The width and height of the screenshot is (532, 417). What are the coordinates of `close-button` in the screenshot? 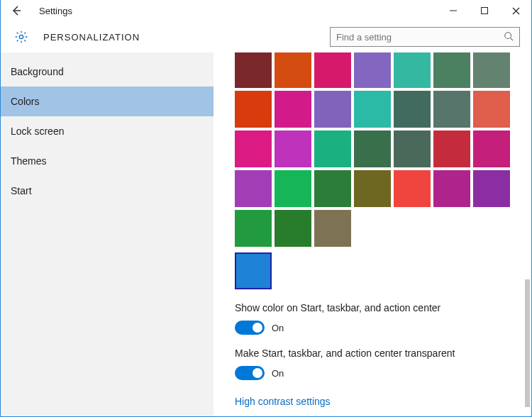 It's located at (516, 11).